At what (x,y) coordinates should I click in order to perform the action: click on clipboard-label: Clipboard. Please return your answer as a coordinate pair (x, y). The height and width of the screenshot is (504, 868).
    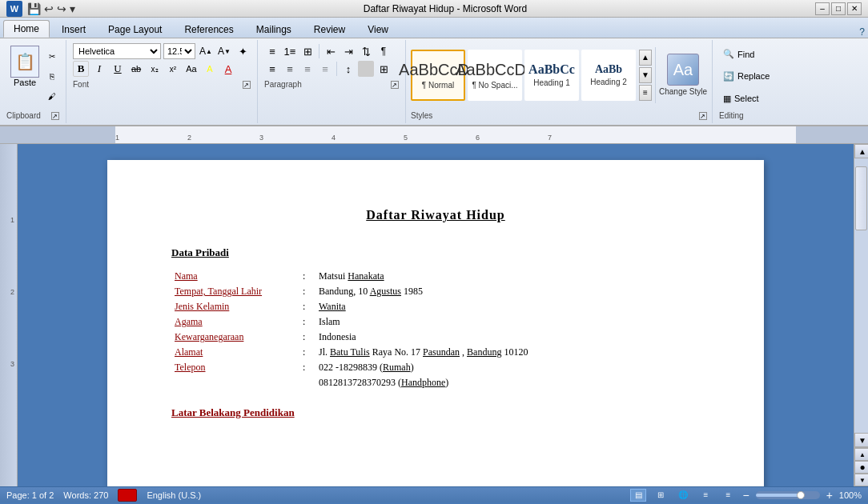
    Looking at the image, I should click on (24, 115).